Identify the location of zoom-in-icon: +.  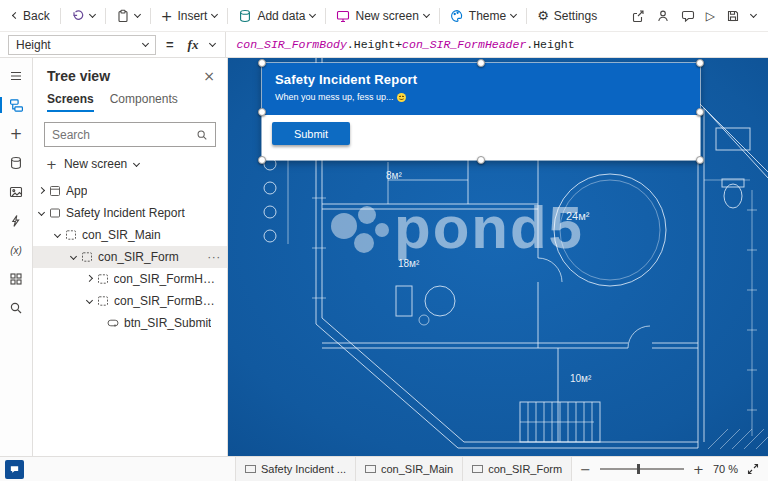
(698, 470).